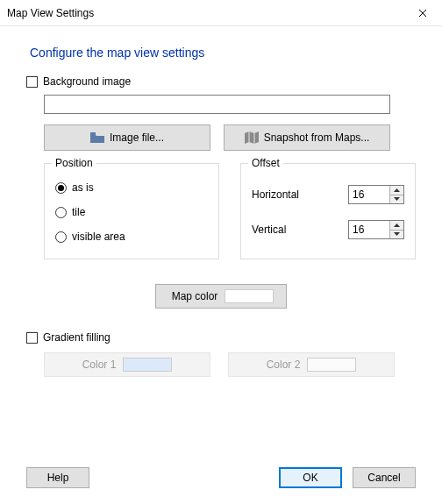  What do you see at coordinates (328, 211) in the screenshot?
I see `offset-group: Offset Horizontal 16 Vertical 16` at bounding box center [328, 211].